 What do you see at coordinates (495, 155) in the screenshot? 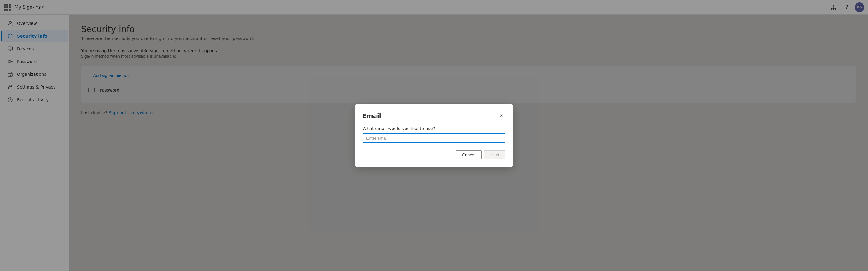
I see `next-button: Next` at bounding box center [495, 155].